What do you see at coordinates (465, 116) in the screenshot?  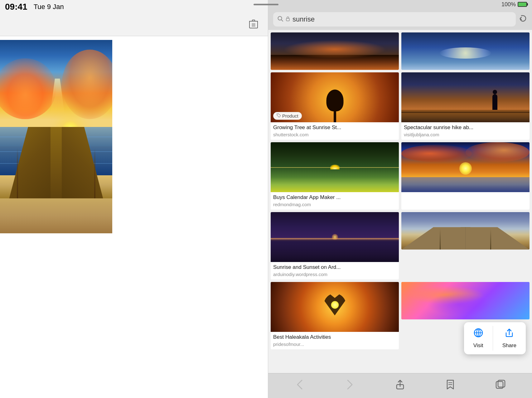 I see `ground` at bounding box center [465, 116].